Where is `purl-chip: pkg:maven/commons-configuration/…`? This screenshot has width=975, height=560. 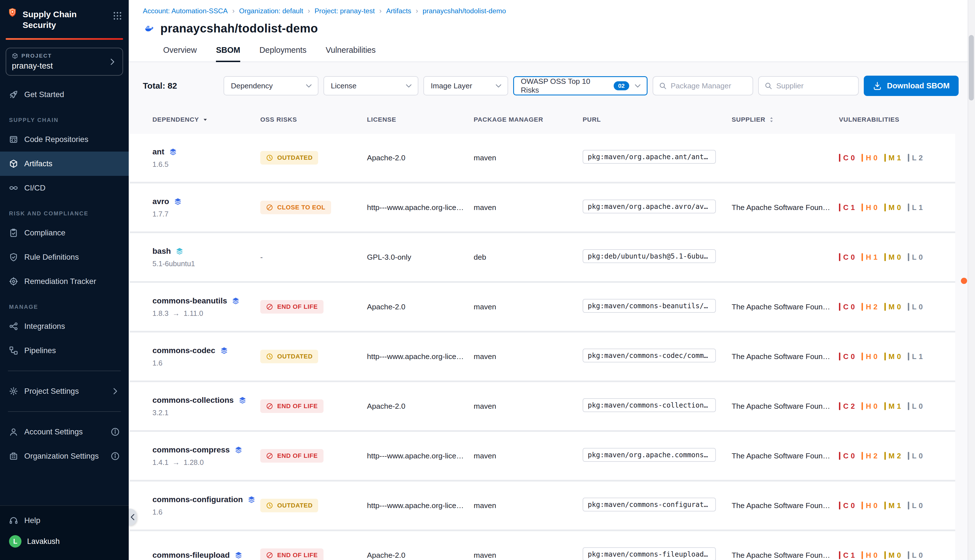 purl-chip: pkg:maven/commons-configuration/… is located at coordinates (649, 505).